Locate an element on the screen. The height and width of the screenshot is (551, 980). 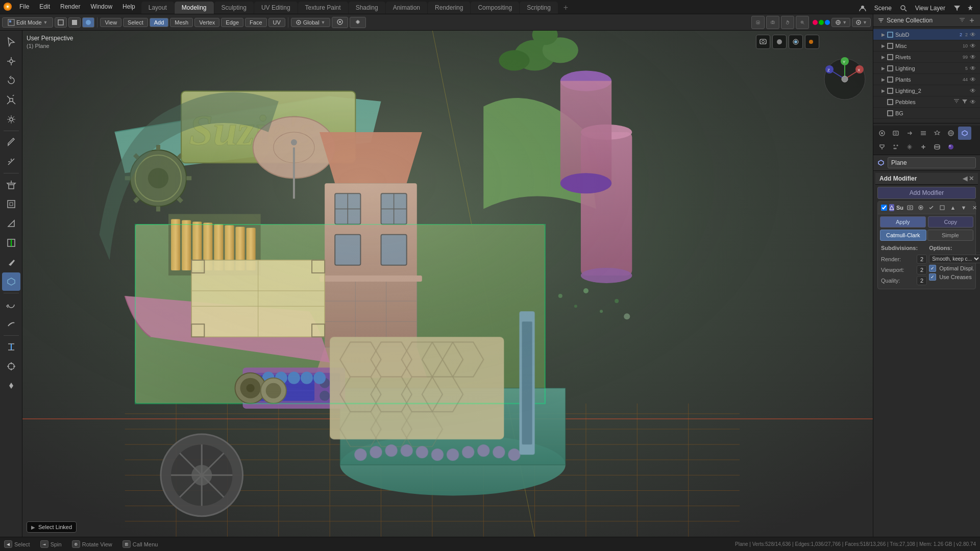
use-creases-checkbox is located at coordinates (933, 277).